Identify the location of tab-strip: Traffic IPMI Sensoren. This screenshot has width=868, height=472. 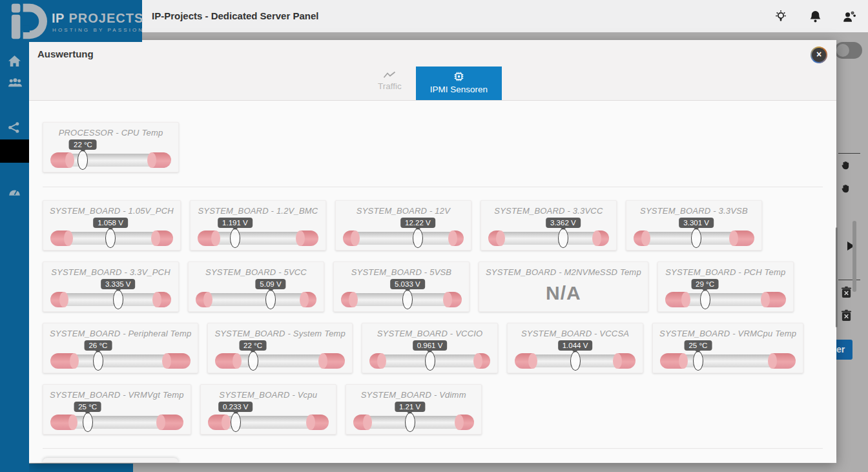
(433, 84).